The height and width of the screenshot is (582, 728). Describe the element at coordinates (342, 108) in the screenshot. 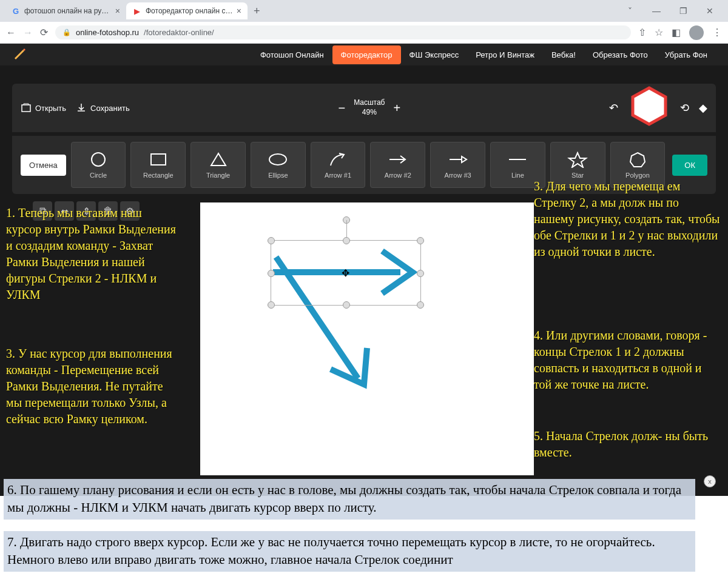

I see `zoom-out-button: −` at that location.